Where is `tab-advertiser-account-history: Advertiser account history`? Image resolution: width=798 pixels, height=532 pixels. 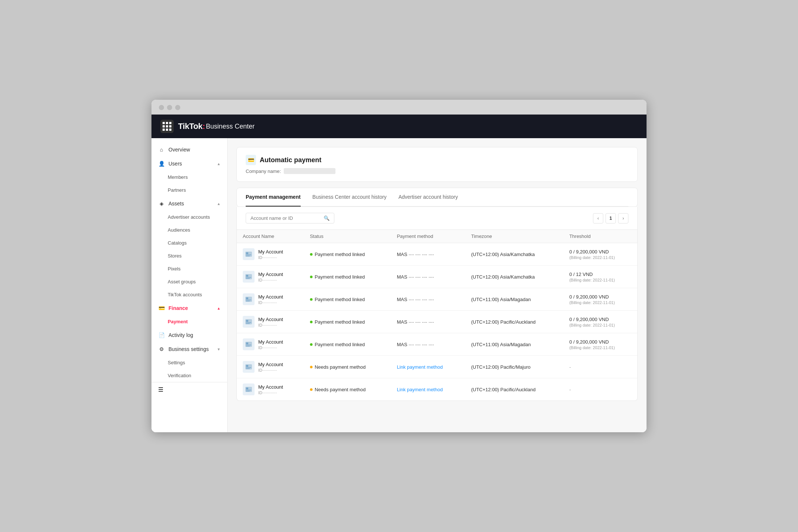
tab-advertiser-account-history: Advertiser account history is located at coordinates (428, 197).